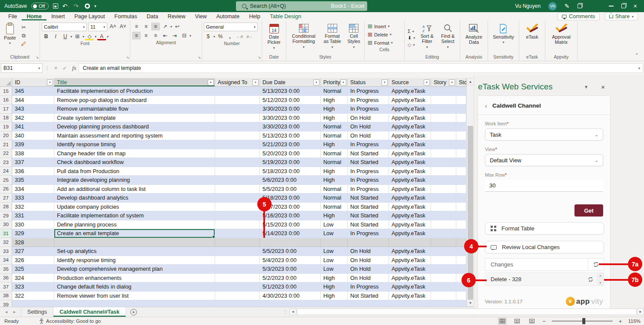 The width and height of the screenshot is (644, 325). I want to click on ribbon-tab-view: View, so click(201, 16).